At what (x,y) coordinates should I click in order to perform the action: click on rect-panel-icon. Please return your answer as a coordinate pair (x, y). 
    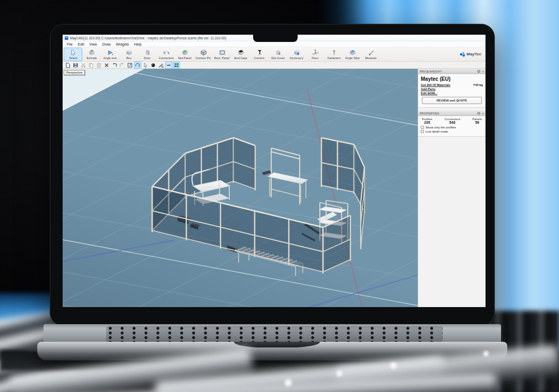
    Looking at the image, I should click on (223, 53).